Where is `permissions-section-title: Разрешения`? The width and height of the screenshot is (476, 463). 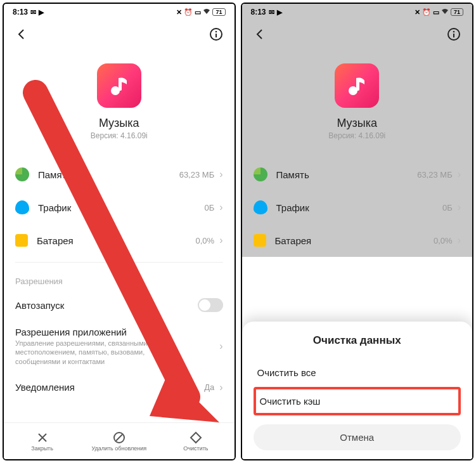 permissions-section-title: Разрешения is located at coordinates (119, 279).